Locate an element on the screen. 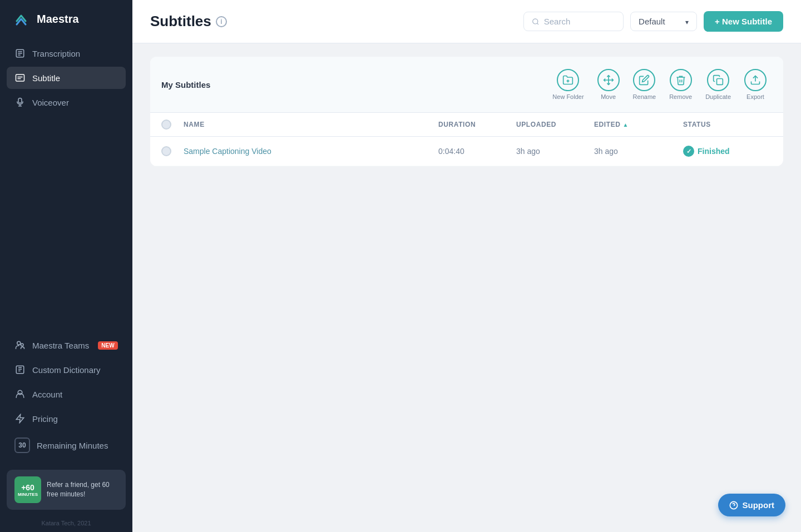 Image resolution: width=801 pixels, height=532 pixels. page-header: Subtitles i Default + New Subtitle is located at coordinates (467, 22).